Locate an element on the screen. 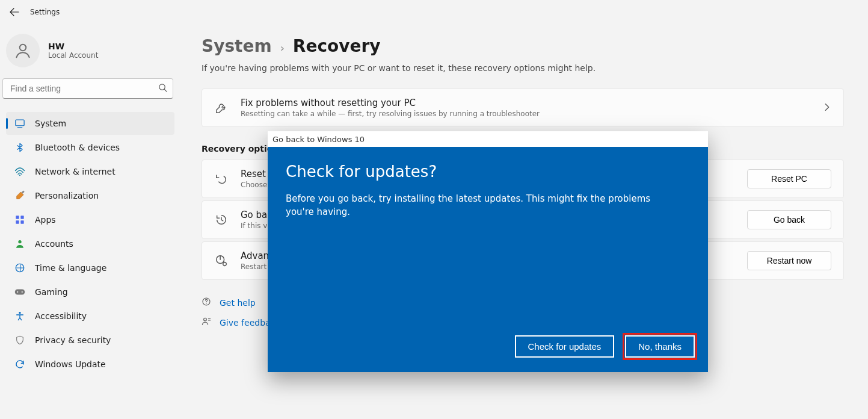  gaming-icon is located at coordinates (20, 292).